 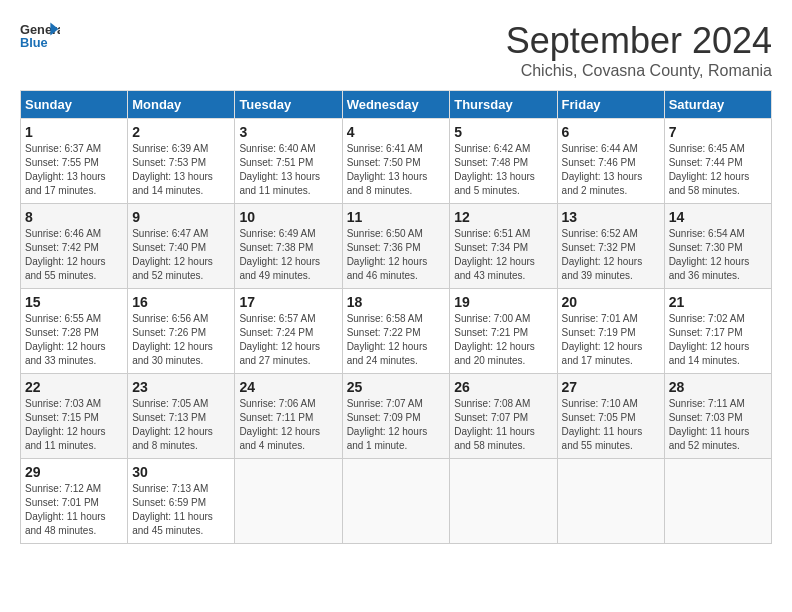 I want to click on day-number: 12, so click(x=503, y=217).